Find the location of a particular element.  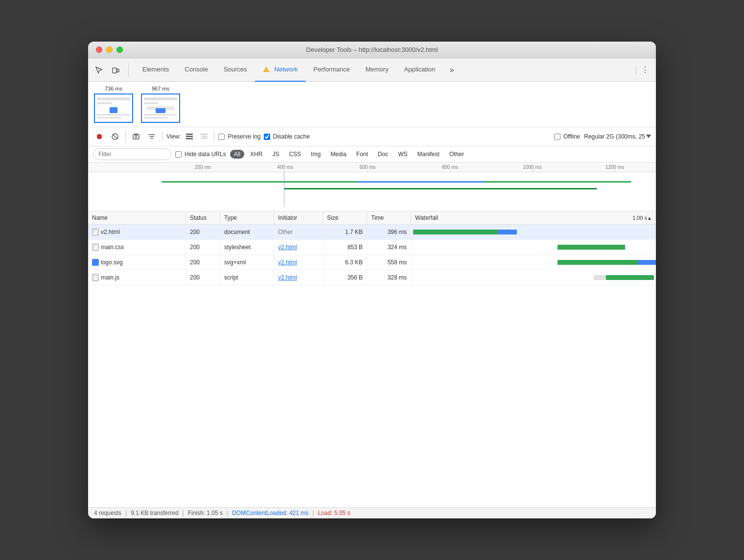

row-1-initiator: Other is located at coordinates (299, 232).